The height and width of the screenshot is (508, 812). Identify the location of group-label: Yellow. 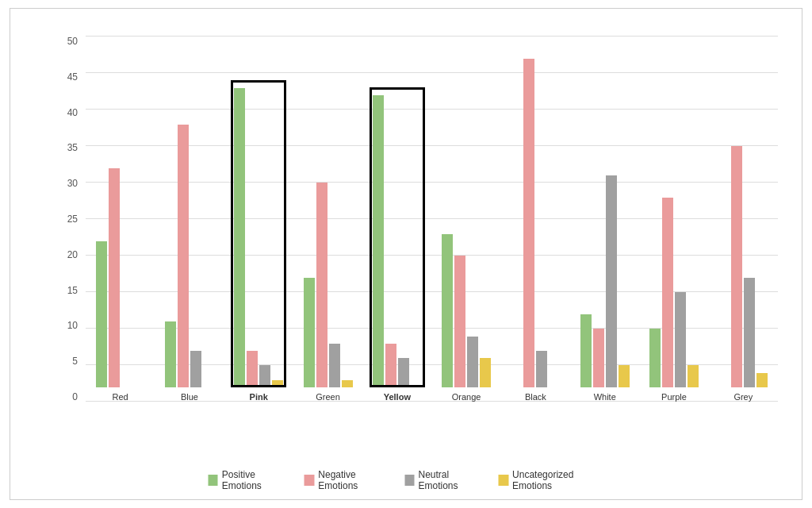
(397, 397).